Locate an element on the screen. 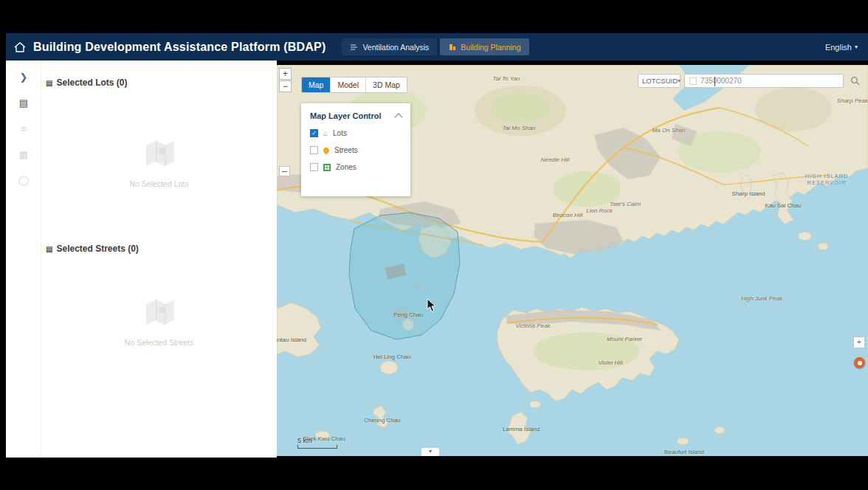 Image resolution: width=868 pixels, height=490 pixels. streets-checkbox is located at coordinates (314, 151).